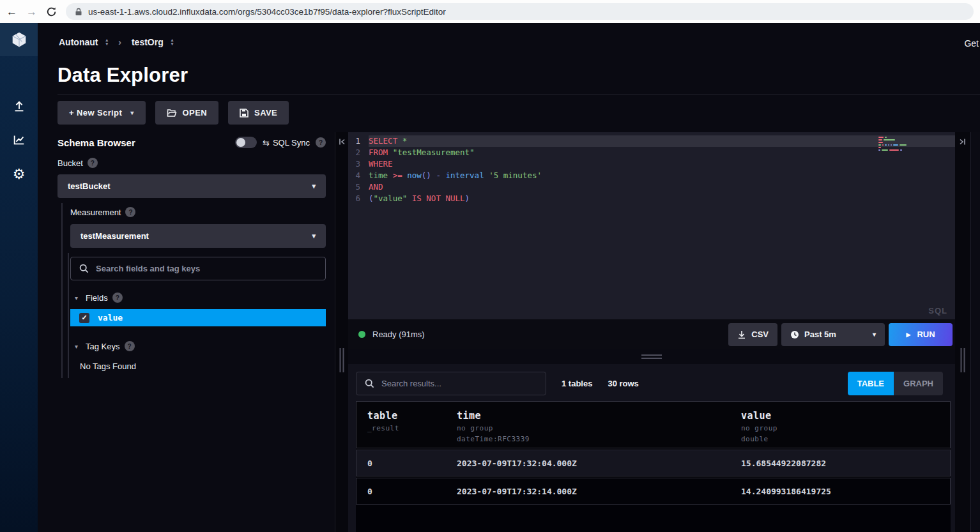  Describe the element at coordinates (653, 466) in the screenshot. I see `results-table: table _result time no group dateTime:RFC…` at that location.